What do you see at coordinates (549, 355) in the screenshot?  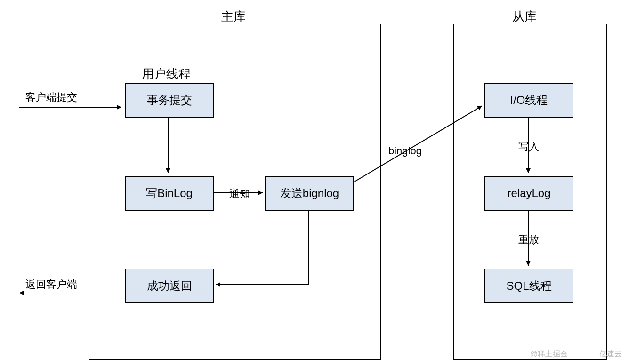 I see `watermark-juejin: @稀土掘金` at bounding box center [549, 355].